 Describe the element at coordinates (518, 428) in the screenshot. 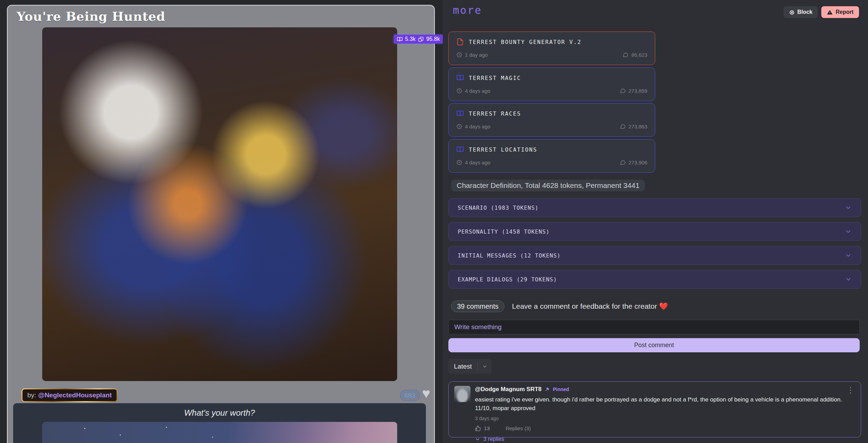

I see `replies-count-label: Replies (3)` at that location.